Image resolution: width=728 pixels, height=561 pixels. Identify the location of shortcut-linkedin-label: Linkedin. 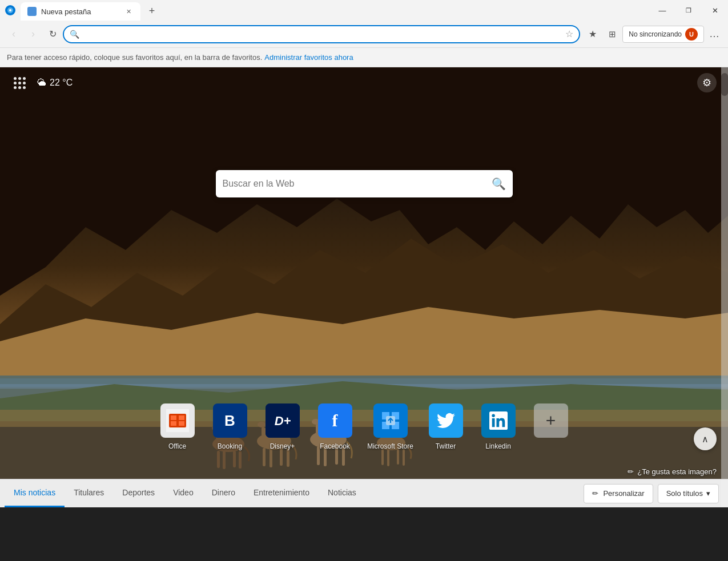
(498, 446).